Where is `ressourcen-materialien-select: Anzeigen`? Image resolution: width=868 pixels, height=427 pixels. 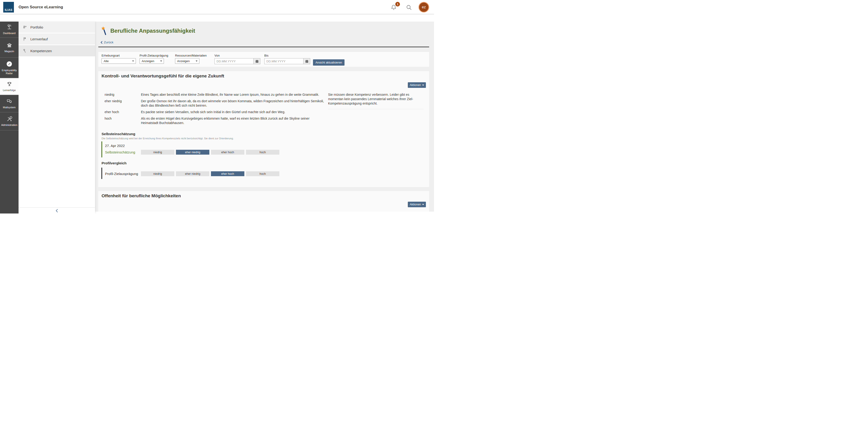 ressourcen-materialien-select: Anzeigen is located at coordinates (187, 61).